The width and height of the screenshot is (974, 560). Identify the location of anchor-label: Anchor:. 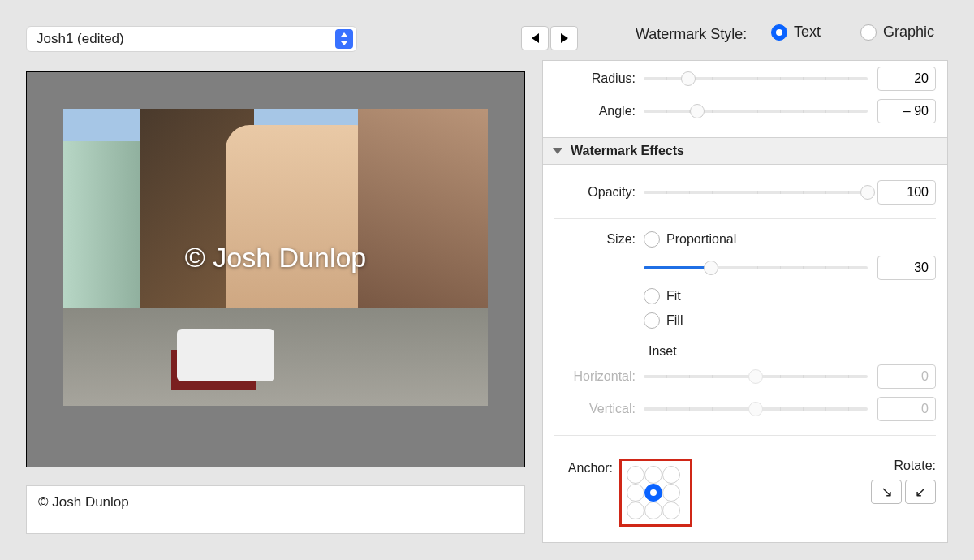
(587, 467).